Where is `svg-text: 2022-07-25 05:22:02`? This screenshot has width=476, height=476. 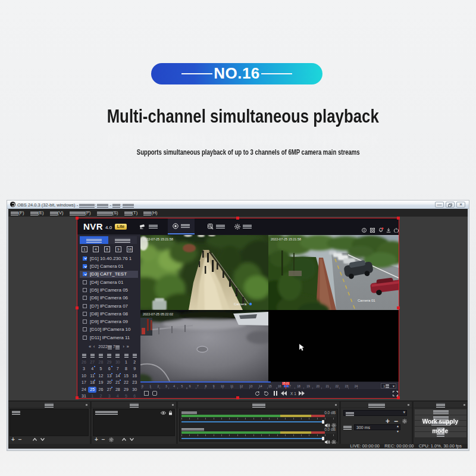 svg-text: 2022-07-25 05:22:02 is located at coordinates (158, 314).